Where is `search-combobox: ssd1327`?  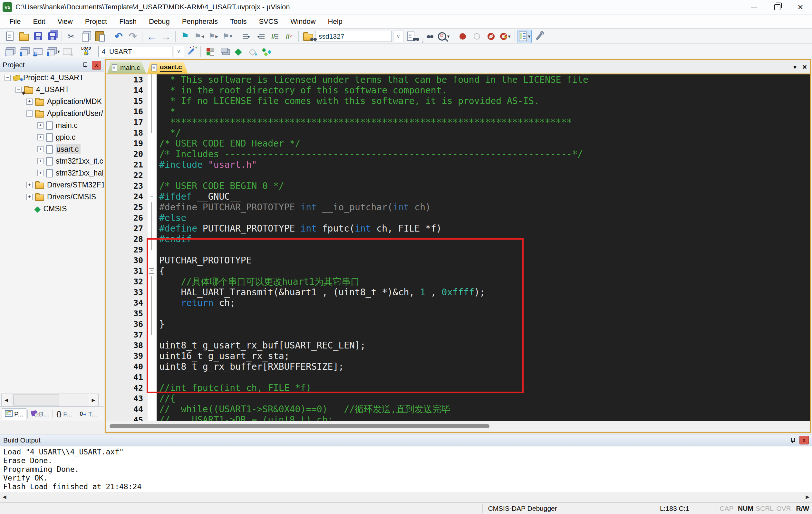
search-combobox: ssd1327 is located at coordinates (353, 36).